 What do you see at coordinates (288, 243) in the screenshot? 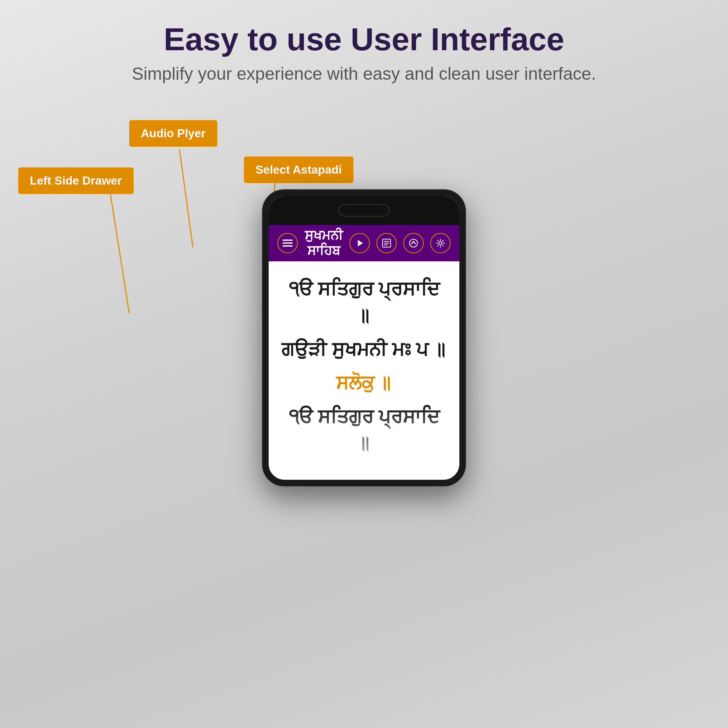
I see `hamburger-menu-icon` at bounding box center [288, 243].